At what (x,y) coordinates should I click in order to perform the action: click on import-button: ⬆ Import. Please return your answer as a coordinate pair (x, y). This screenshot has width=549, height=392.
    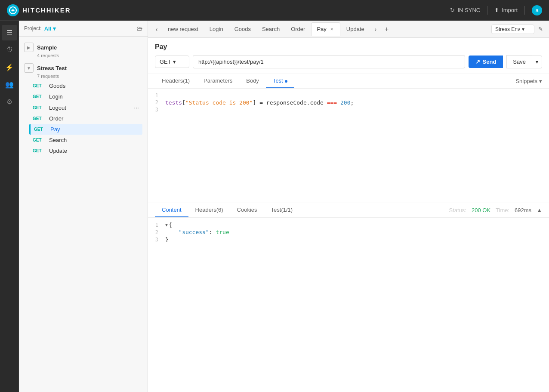
    Looking at the image, I should click on (506, 10).